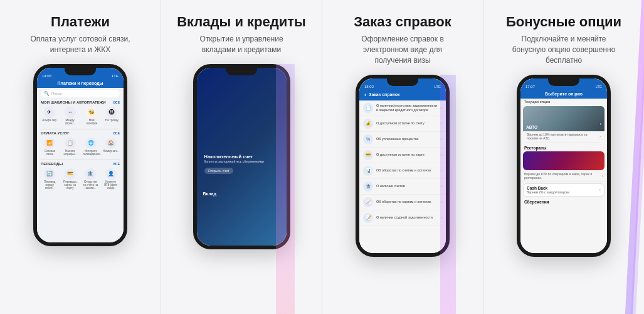  Describe the element at coordinates (92, 116) in the screenshot. I see `list-item: 🐝 Мой телефон` at that location.